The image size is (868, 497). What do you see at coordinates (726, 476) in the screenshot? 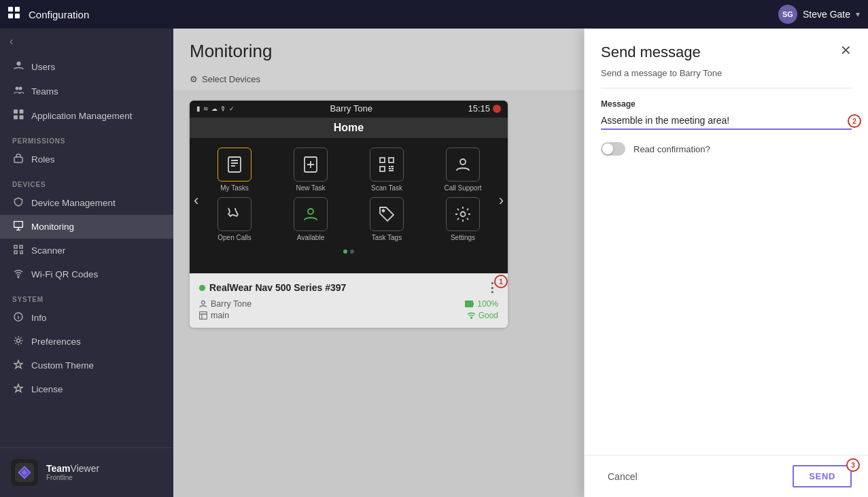
I see `modal-footer: Cancel SEND 3` at bounding box center [726, 476].